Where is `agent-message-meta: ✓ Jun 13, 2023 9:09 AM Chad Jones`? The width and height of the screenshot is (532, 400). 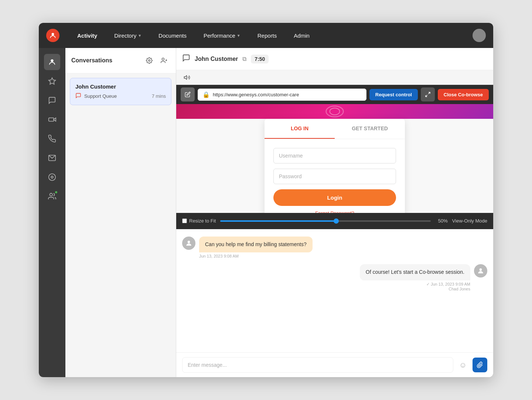 agent-message-meta: ✓ Jun 13, 2023 9:09 AM Chad Jones is located at coordinates (415, 286).